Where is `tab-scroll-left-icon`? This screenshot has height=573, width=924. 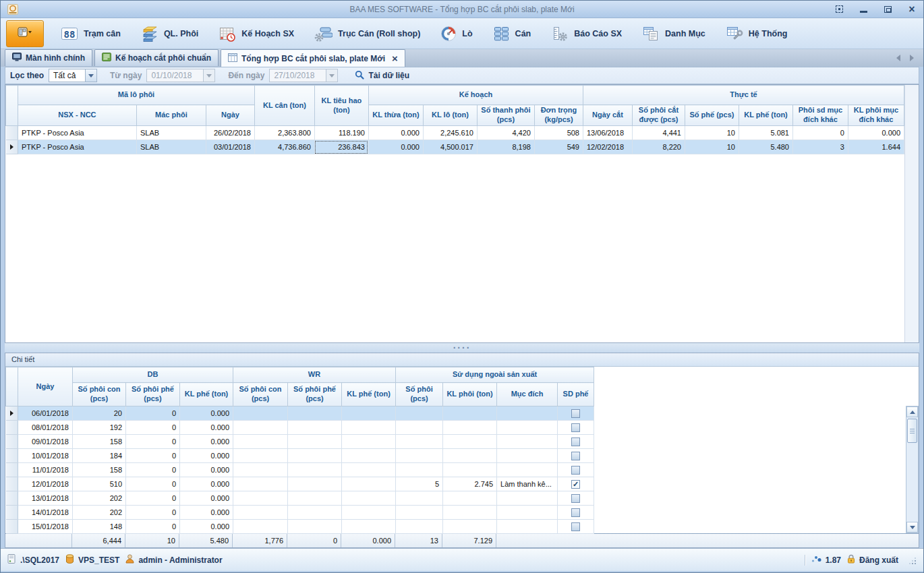 tab-scroll-left-icon is located at coordinates (898, 58).